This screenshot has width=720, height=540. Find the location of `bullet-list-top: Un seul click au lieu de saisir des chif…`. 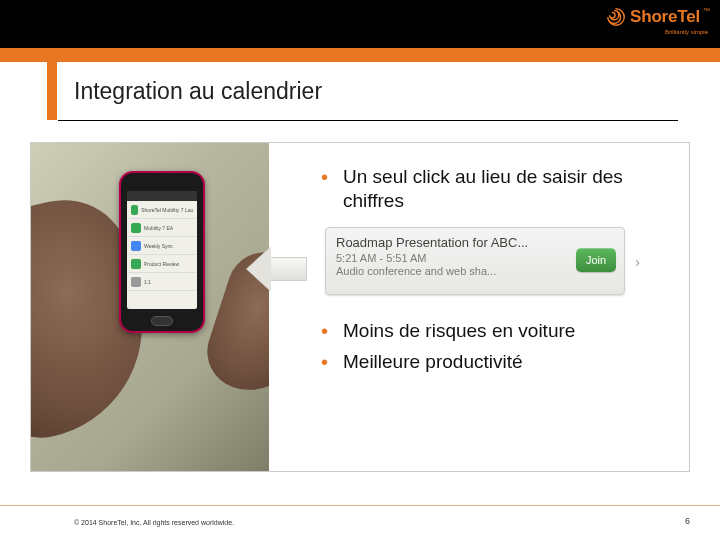

bullet-list-top: Un seul click au lieu de saisir des chif… is located at coordinates (495, 189).